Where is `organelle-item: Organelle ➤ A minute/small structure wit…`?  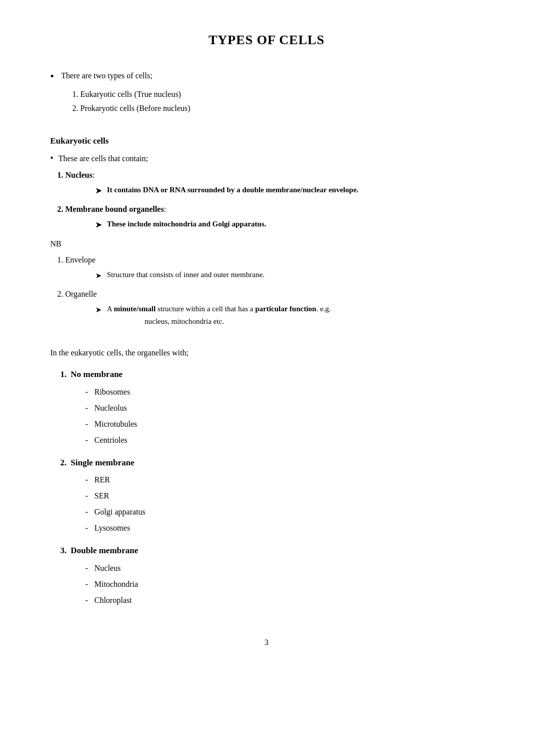 organelle-item: Organelle ➤ A minute/small structure wit… is located at coordinates (274, 307).